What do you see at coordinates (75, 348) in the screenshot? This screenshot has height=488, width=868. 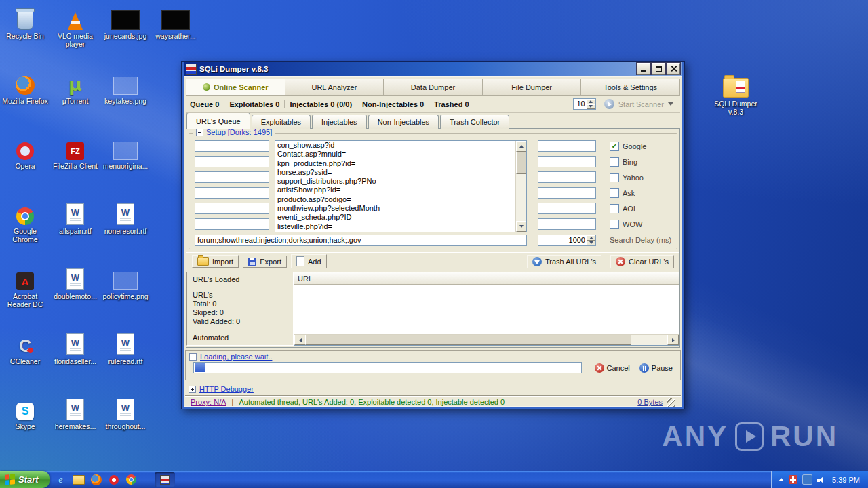 I see `desktop-icon-floridaseller: floridaseller...` at bounding box center [75, 348].